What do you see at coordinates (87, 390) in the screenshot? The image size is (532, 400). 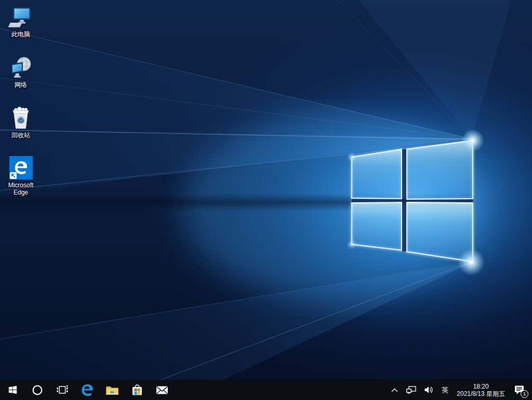 I see `edge-taskbar-button` at bounding box center [87, 390].